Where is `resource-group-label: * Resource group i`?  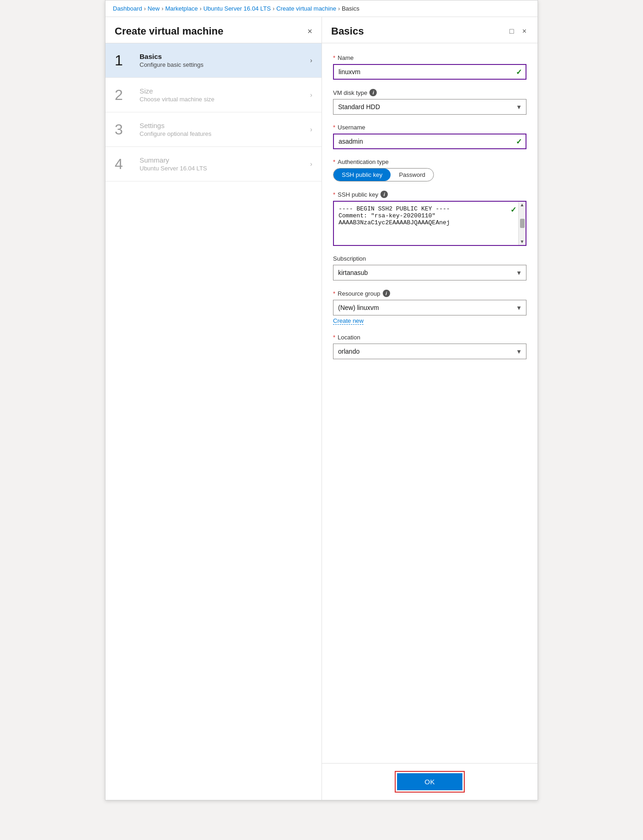
resource-group-label: * Resource group i is located at coordinates (430, 293).